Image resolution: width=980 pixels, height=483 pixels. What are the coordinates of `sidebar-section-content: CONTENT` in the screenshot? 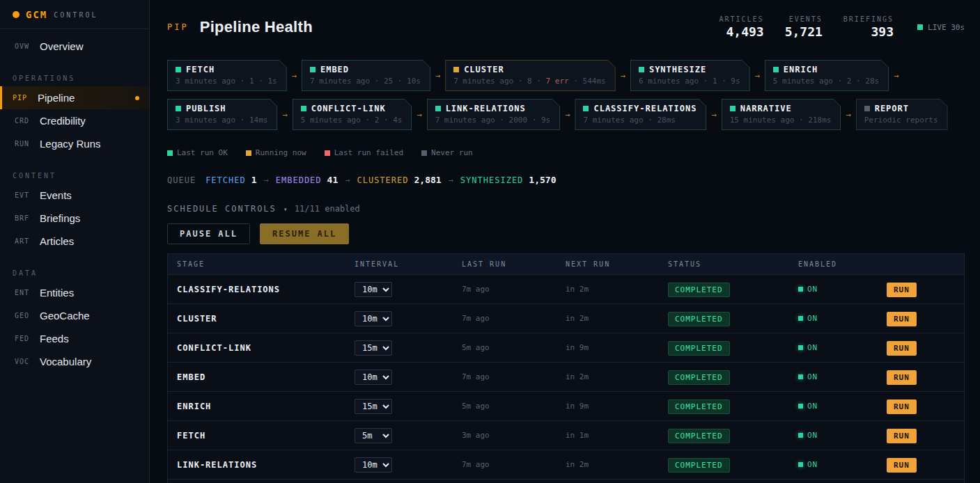 It's located at (75, 174).